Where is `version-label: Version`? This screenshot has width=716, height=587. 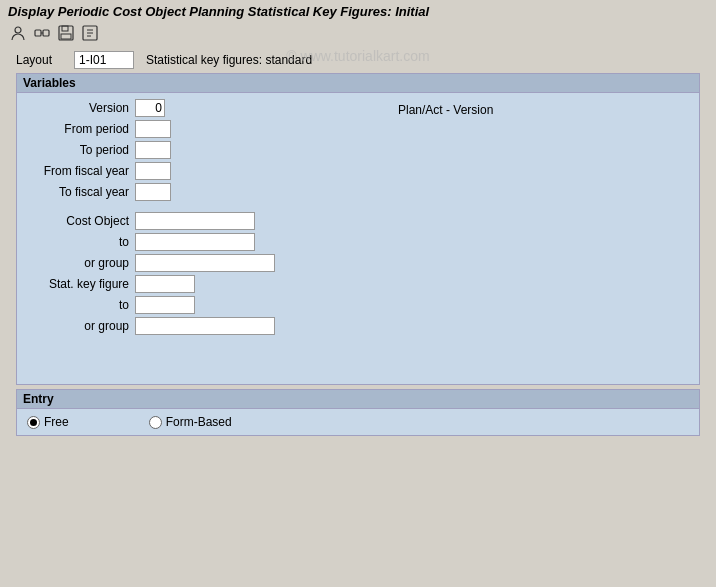
version-label: Version is located at coordinates (80, 108).